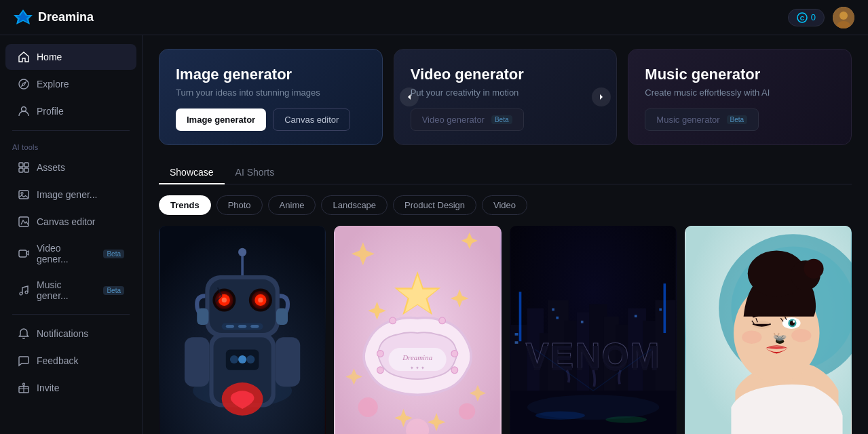  I want to click on sidebar-item-home: Home, so click(71, 57).